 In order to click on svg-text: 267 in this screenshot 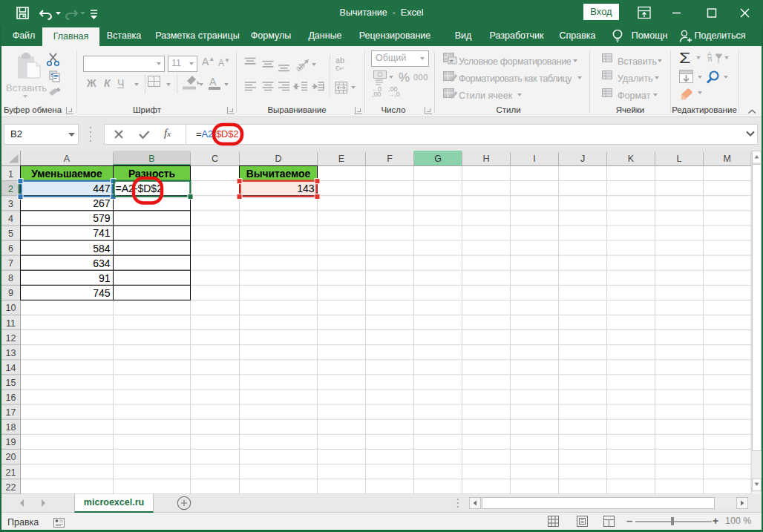, I will do `click(102, 203)`.